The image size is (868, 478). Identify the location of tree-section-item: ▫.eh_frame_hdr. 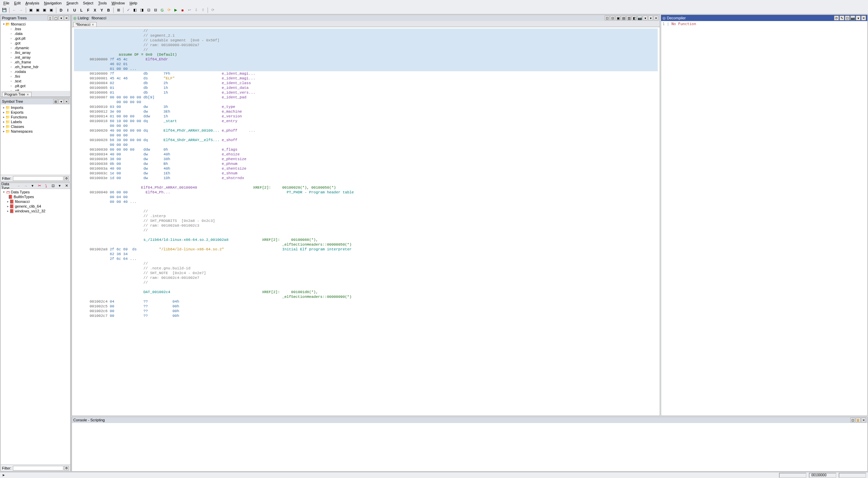
(35, 67).